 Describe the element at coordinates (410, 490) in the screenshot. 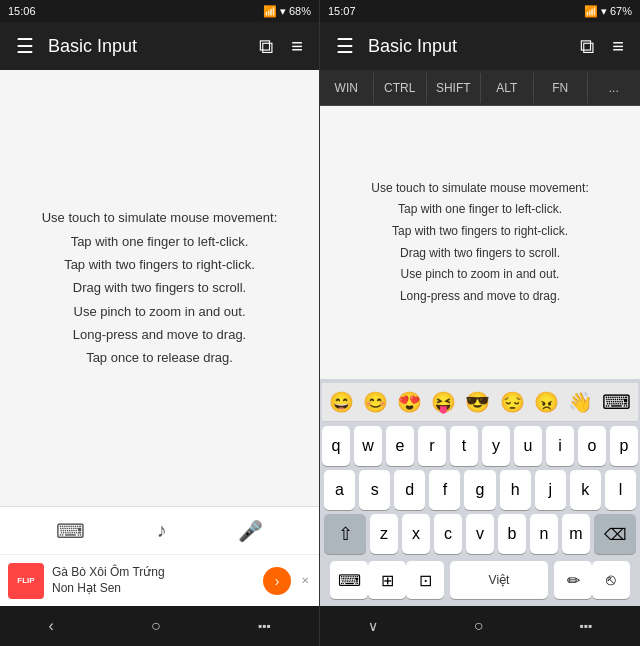

I see `key-d: d` at that location.